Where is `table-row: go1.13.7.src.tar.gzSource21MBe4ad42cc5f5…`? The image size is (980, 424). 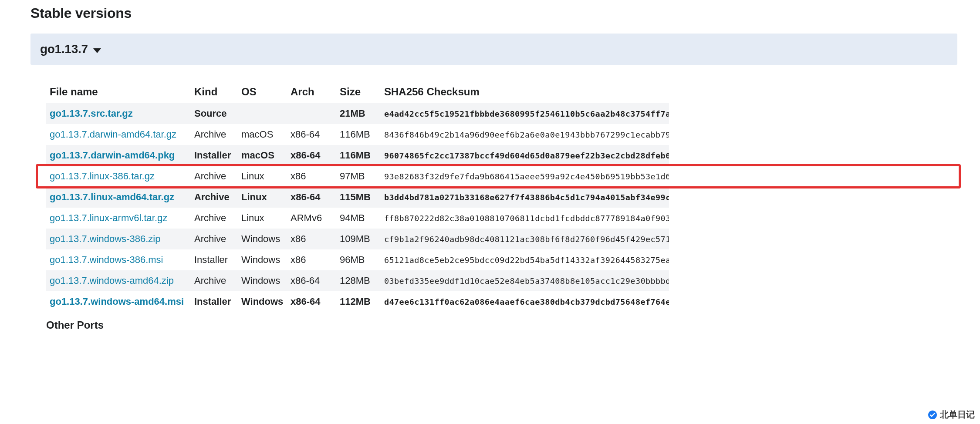 table-row: go1.13.7.src.tar.gzSource21MBe4ad42cc5f5… is located at coordinates (502, 114).